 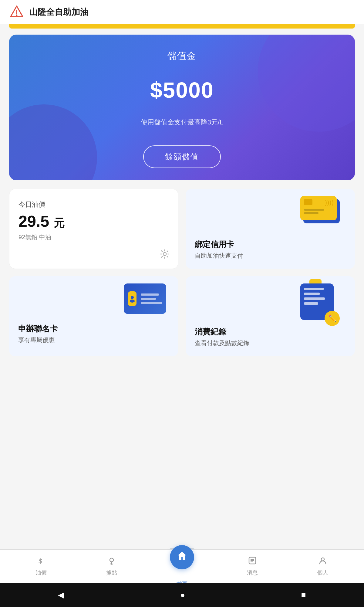 What do you see at coordinates (270, 316) in the screenshot?
I see `receipt-feature: ✏️ 消費紀錄 查看付款及點數紀錄` at bounding box center [270, 316].